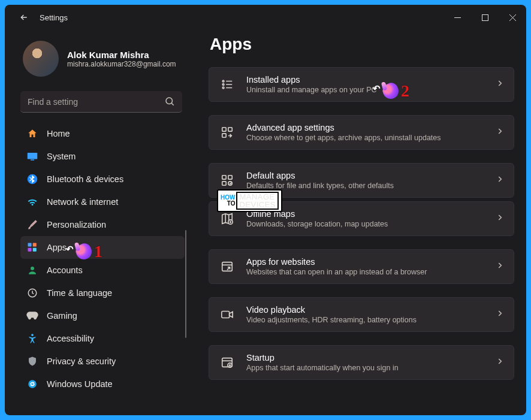  What do you see at coordinates (102, 202) in the screenshot?
I see `sidebar-item-network: Network & internet` at bounding box center [102, 202].